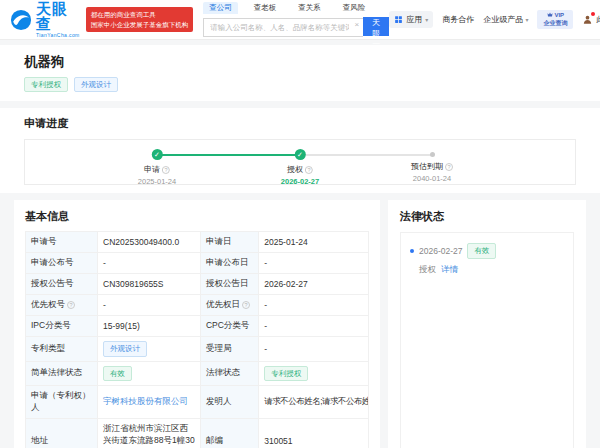 This screenshot has width=600, height=448. I want to click on step-label: 授权, so click(295, 170).